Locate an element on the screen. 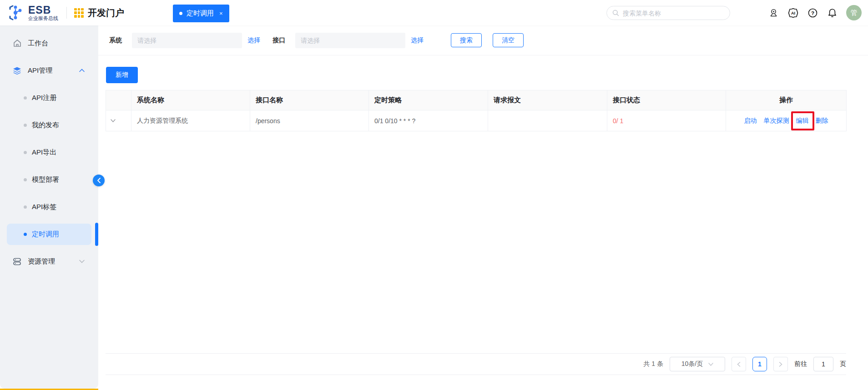 This screenshot has width=868, height=390. col-actions: 操作 is located at coordinates (786, 100).